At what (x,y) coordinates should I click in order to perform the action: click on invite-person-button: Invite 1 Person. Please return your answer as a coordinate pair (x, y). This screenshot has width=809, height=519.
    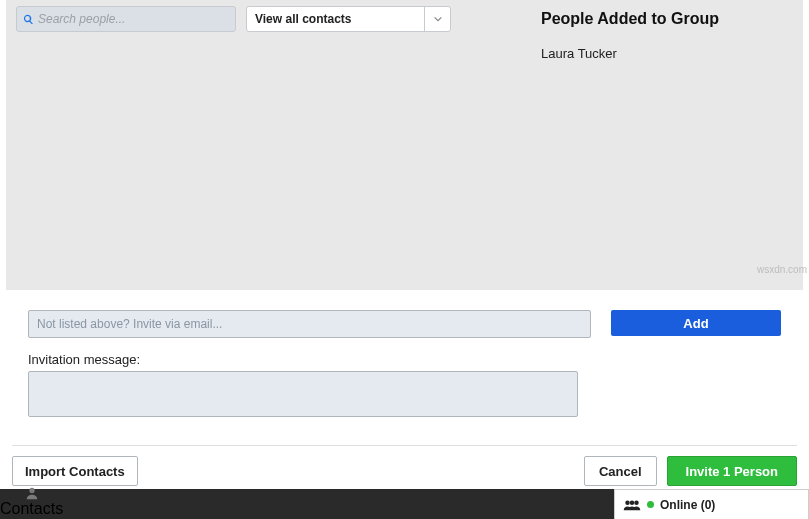
    Looking at the image, I should click on (732, 471).